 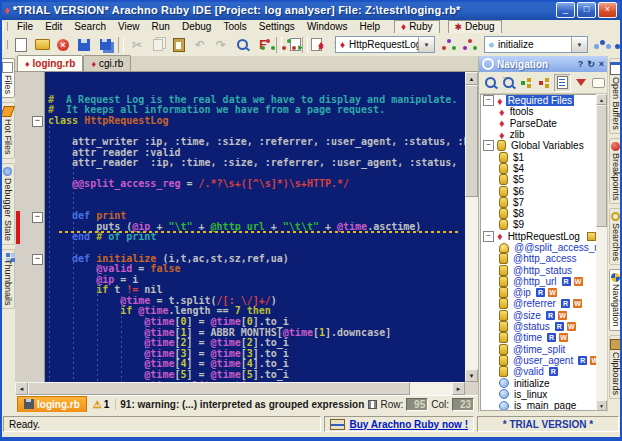 I want to click on close-panel-icon: ×, so click(x=602, y=64).